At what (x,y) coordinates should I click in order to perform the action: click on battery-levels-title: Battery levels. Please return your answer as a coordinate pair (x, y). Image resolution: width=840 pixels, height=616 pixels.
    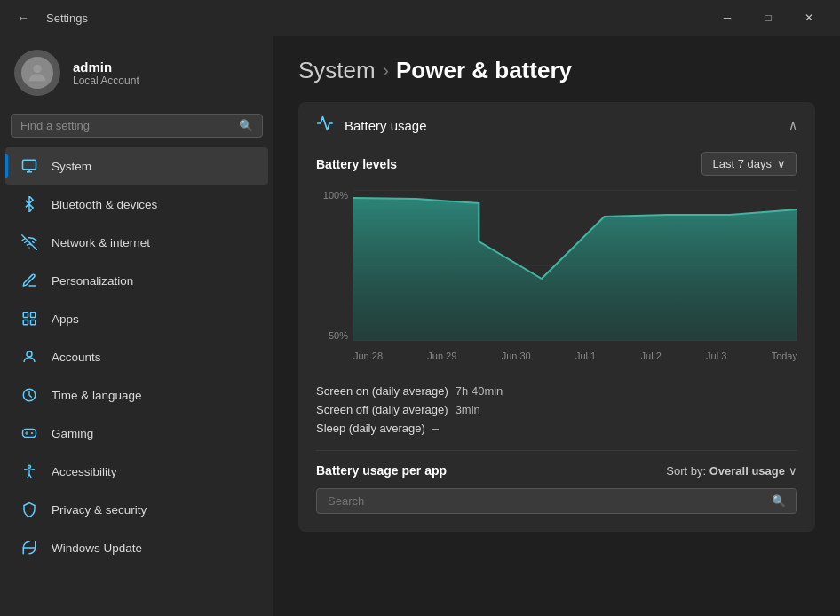
    Looking at the image, I should click on (357, 164).